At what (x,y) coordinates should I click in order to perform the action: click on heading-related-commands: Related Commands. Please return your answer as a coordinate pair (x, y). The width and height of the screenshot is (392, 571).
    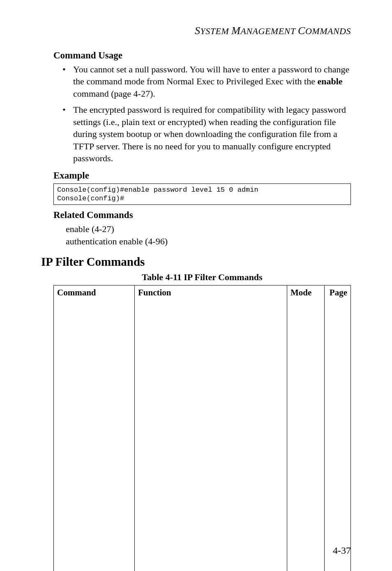
    Looking at the image, I should click on (202, 215).